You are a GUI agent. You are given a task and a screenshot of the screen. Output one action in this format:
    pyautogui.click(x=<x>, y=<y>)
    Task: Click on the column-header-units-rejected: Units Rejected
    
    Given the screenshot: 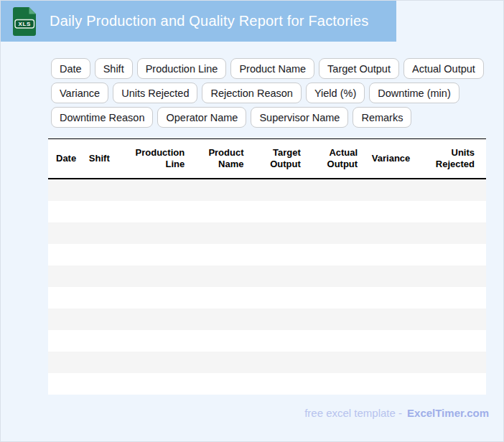 What is the action you would take?
    pyautogui.click(x=449, y=159)
    